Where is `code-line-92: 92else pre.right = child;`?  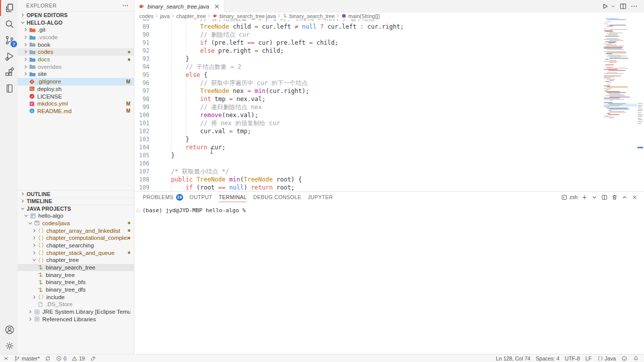 code-line-92: 92else pre.right = child; is located at coordinates (368, 51).